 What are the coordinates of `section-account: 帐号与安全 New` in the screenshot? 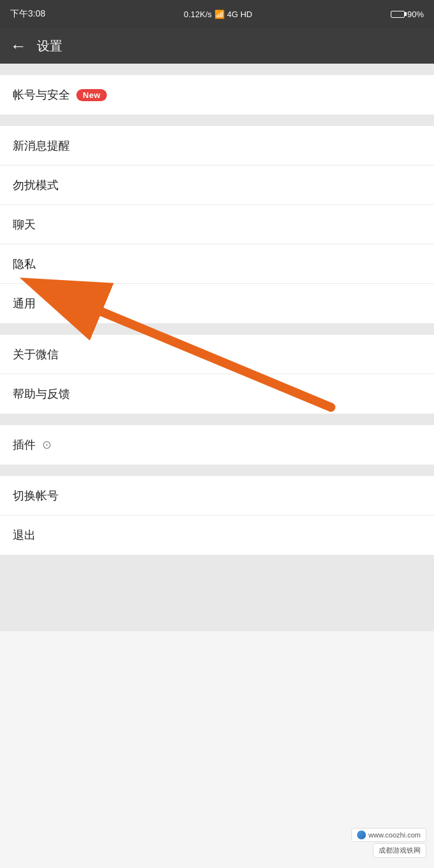 It's located at (217, 95).